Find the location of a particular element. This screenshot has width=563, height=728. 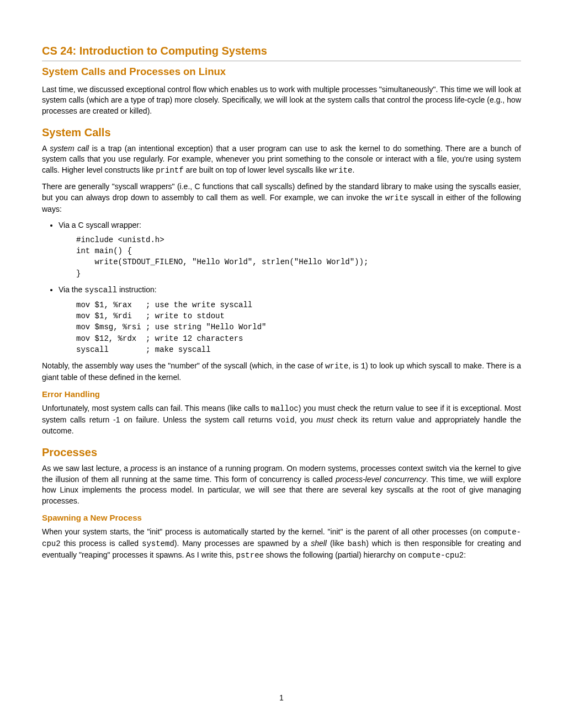

term-shell: shell is located at coordinates (319, 543).